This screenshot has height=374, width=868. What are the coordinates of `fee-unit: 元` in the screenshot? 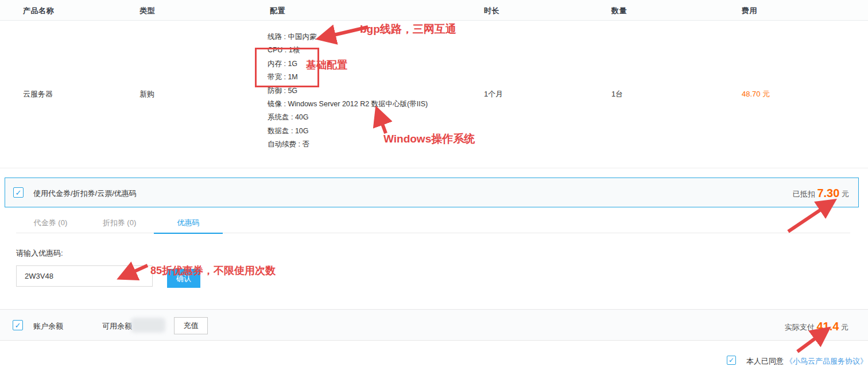 It's located at (766, 94).